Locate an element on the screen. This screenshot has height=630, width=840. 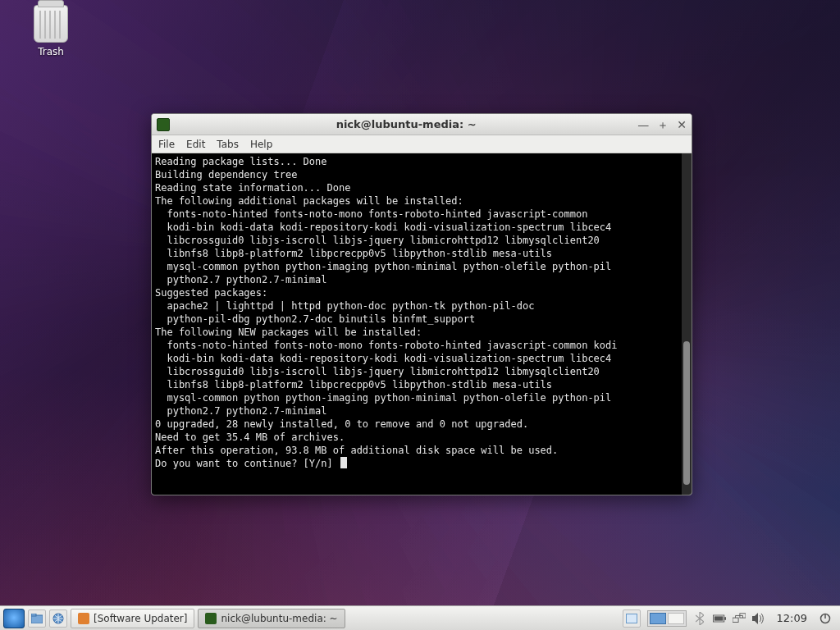
trash-icon is located at coordinates (51, 24).